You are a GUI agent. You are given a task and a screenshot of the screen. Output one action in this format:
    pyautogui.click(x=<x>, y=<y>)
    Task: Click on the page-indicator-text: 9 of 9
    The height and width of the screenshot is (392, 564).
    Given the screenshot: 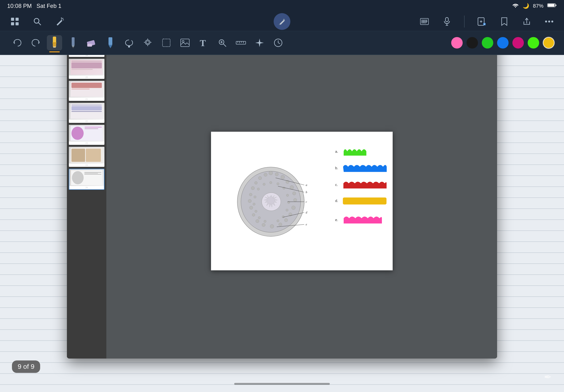 What is the action you would take?
    pyautogui.click(x=26, y=366)
    